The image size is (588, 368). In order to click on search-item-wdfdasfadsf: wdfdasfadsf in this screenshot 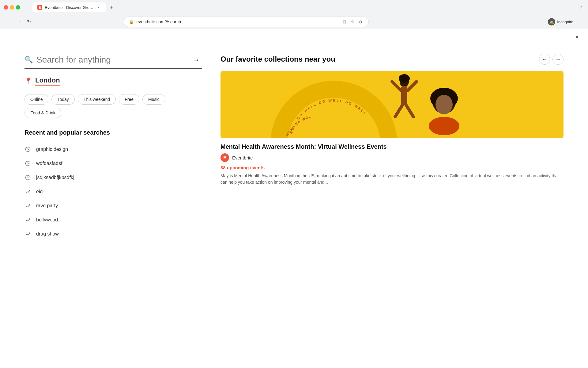, I will do `click(113, 163)`.